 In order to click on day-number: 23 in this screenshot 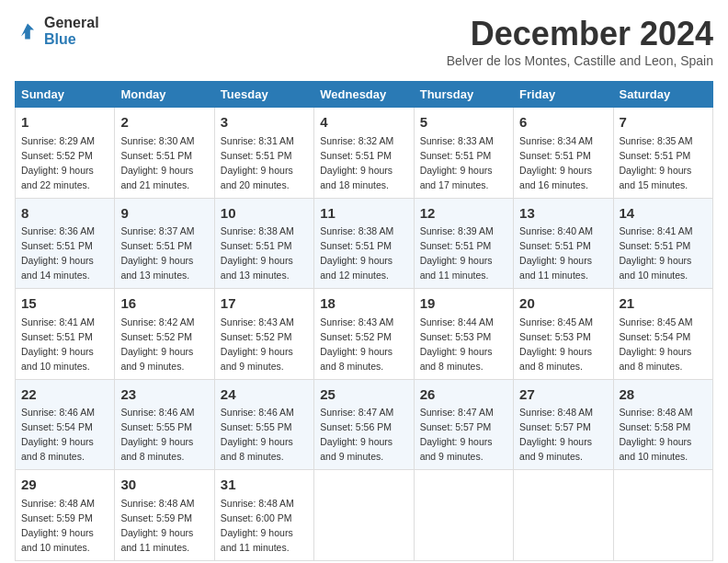, I will do `click(164, 395)`.